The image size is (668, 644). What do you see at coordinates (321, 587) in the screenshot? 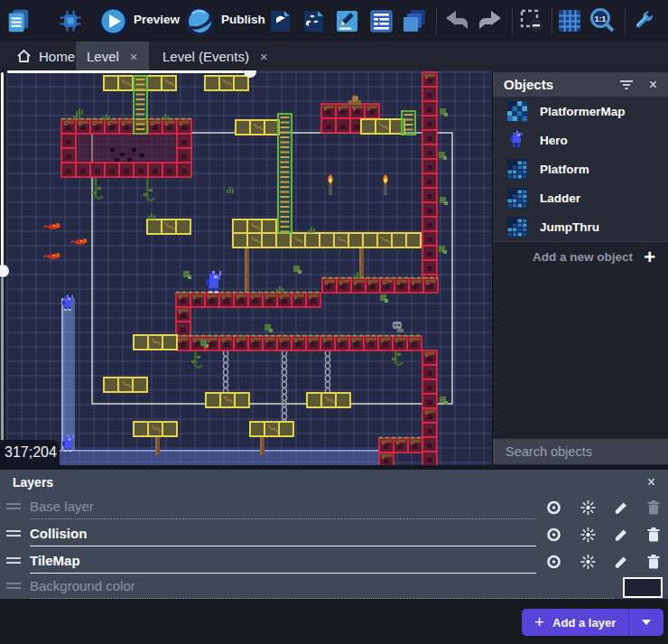
I see `layer-name: Background color` at bounding box center [321, 587].